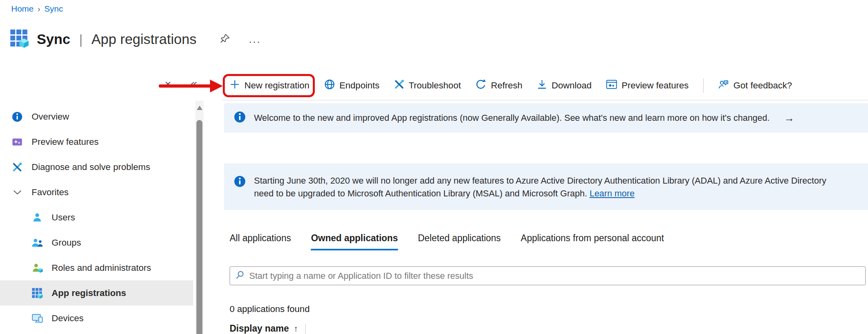 The image size is (868, 334). What do you see at coordinates (564, 86) in the screenshot?
I see `download-button: Download` at bounding box center [564, 86].